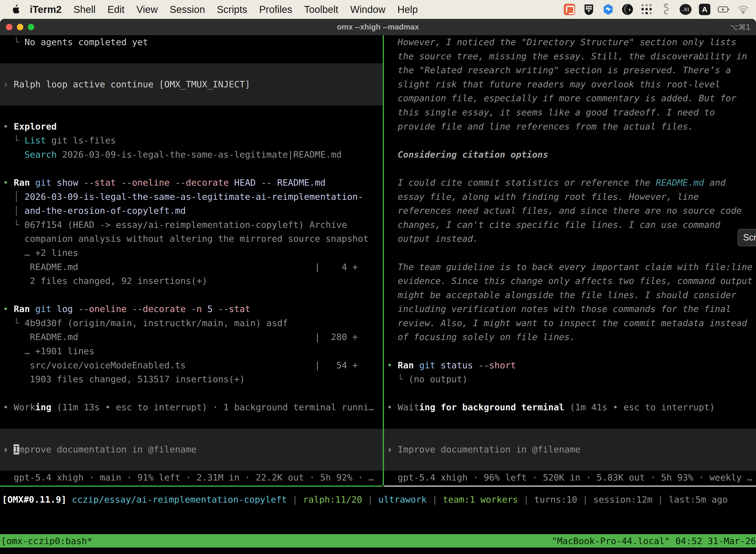  What do you see at coordinates (191, 225) in the screenshot?
I see `terminal-line: └ 067f154 (HEAD -> essay/ai-reimplementa…` at bounding box center [191, 225].